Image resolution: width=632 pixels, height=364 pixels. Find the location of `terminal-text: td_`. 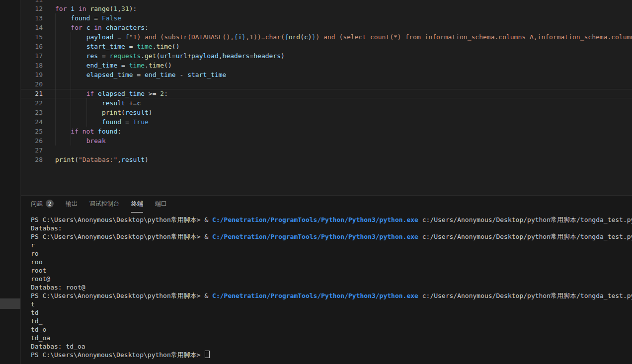

terminal-text: td_ is located at coordinates (37, 321).